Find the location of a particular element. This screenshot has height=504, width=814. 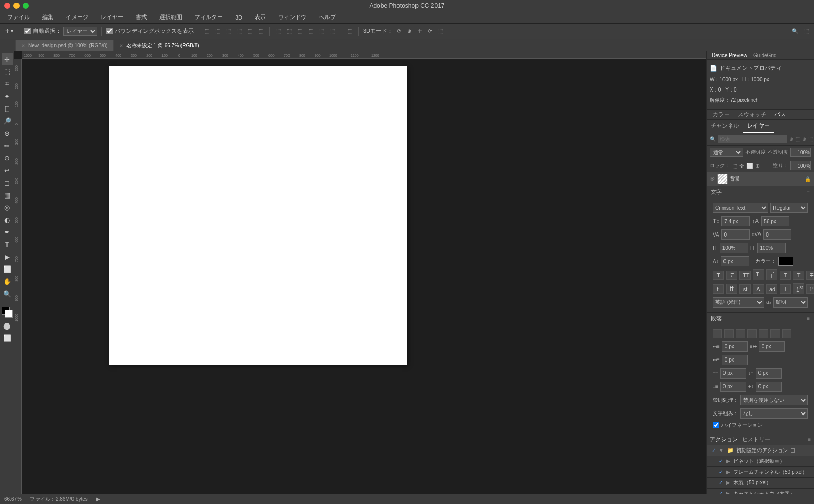

guide-grid-tab: GuideGrid is located at coordinates (765, 56).